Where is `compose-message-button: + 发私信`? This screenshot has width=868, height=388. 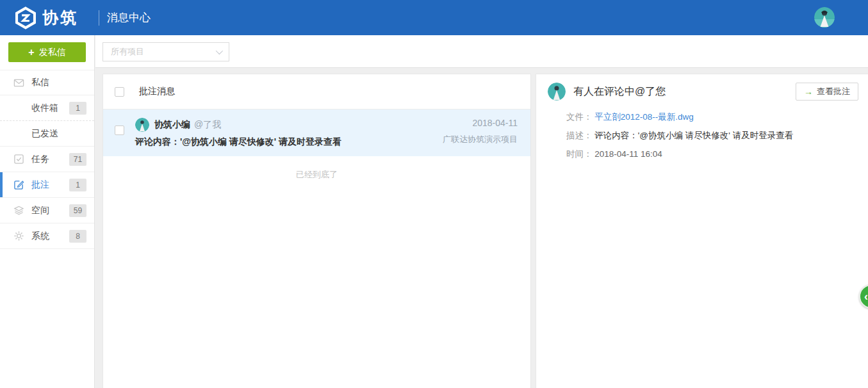 compose-message-button: + 发私信 is located at coordinates (47, 53).